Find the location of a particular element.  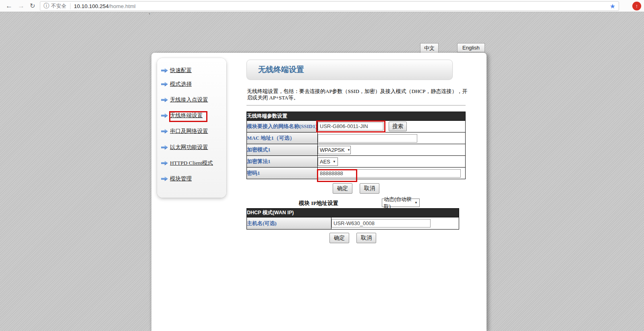

ip-setting-select: 动态(自动获取) ▼ is located at coordinates (401, 203).